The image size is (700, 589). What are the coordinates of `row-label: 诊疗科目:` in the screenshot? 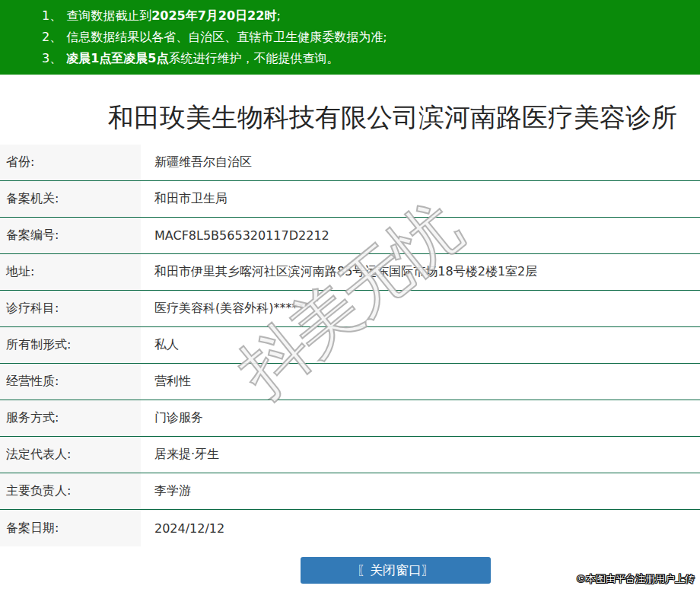 It's located at (70, 309).